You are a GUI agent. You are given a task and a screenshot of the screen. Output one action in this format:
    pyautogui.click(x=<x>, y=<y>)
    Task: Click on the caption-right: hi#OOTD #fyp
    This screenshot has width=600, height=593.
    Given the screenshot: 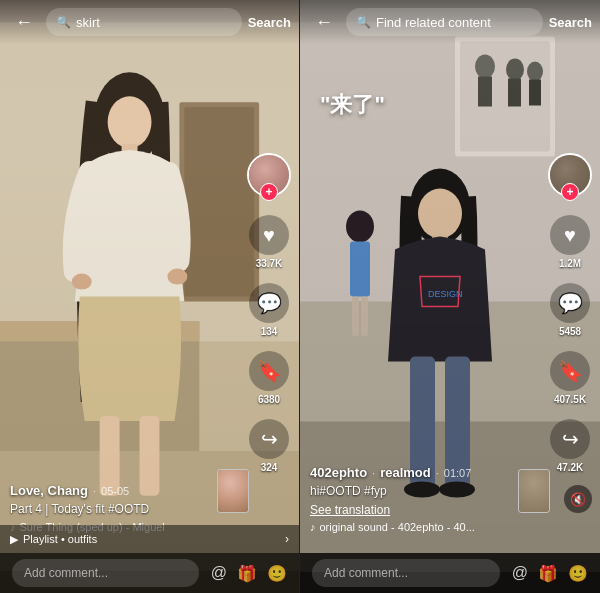 What is the action you would take?
    pyautogui.click(x=428, y=491)
    